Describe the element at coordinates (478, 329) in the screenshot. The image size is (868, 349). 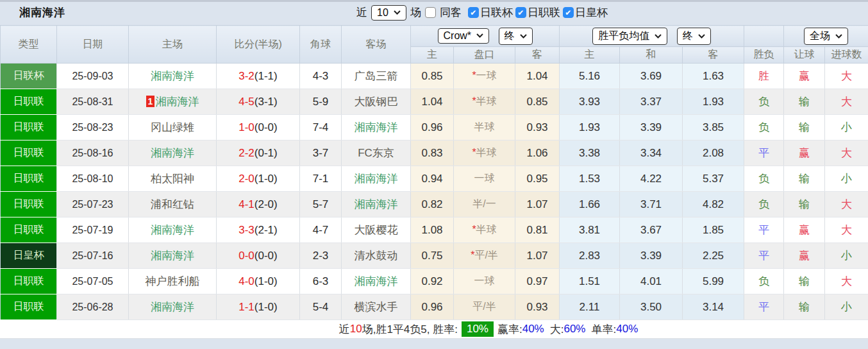
I see `win-rate-badge: 10%` at that location.